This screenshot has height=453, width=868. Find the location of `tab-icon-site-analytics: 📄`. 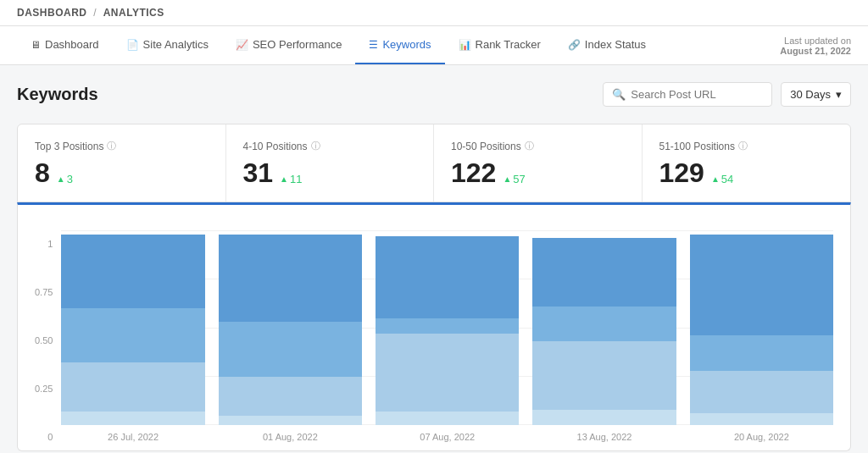

tab-icon-site-analytics: 📄 is located at coordinates (132, 45).